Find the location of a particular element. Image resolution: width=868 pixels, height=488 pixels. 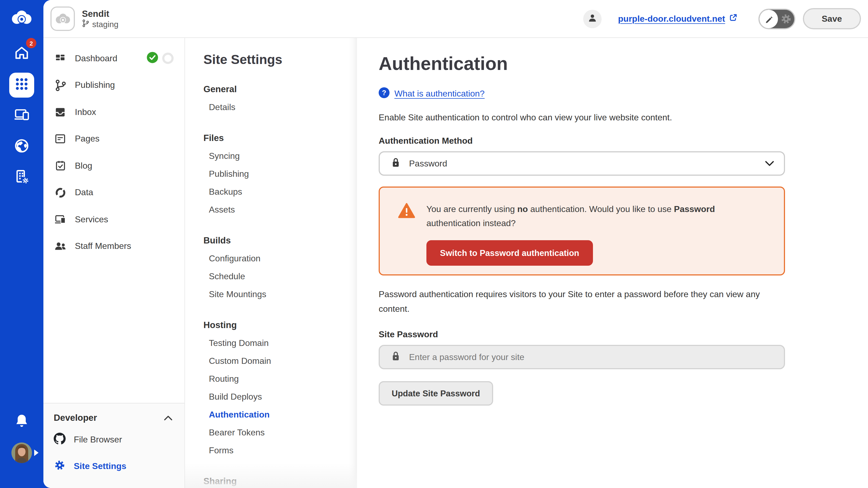

person-icon is located at coordinates (593, 19).